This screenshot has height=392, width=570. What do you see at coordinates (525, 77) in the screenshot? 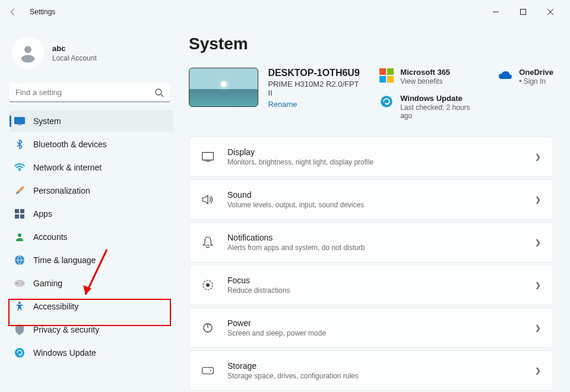
I see `onedrive-info: OneDrive • Sign In` at bounding box center [525, 77].